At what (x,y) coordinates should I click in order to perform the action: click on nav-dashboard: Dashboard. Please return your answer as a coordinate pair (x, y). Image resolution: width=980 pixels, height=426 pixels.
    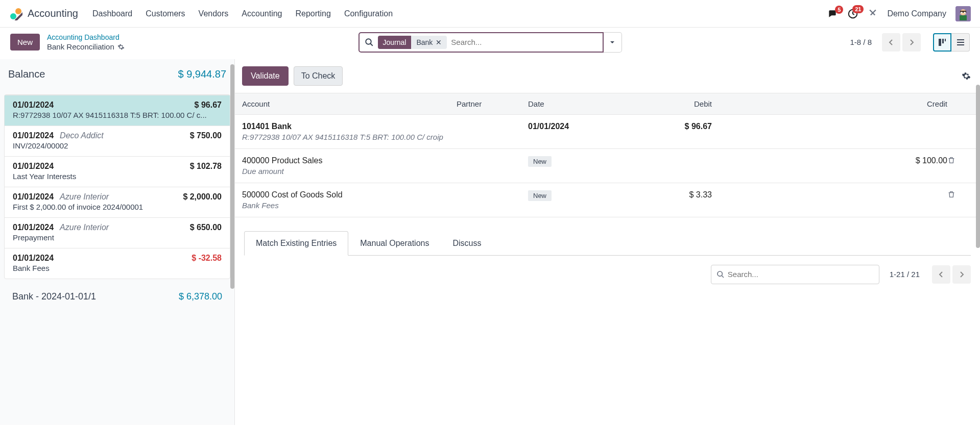
    Looking at the image, I should click on (112, 14).